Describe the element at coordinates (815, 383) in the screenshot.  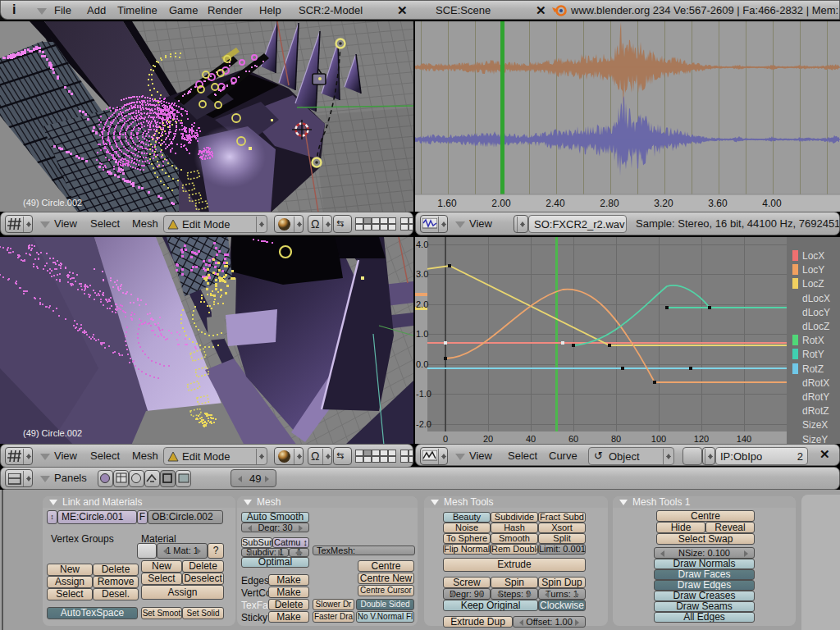
I see `svg-text: dRotX` at that location.